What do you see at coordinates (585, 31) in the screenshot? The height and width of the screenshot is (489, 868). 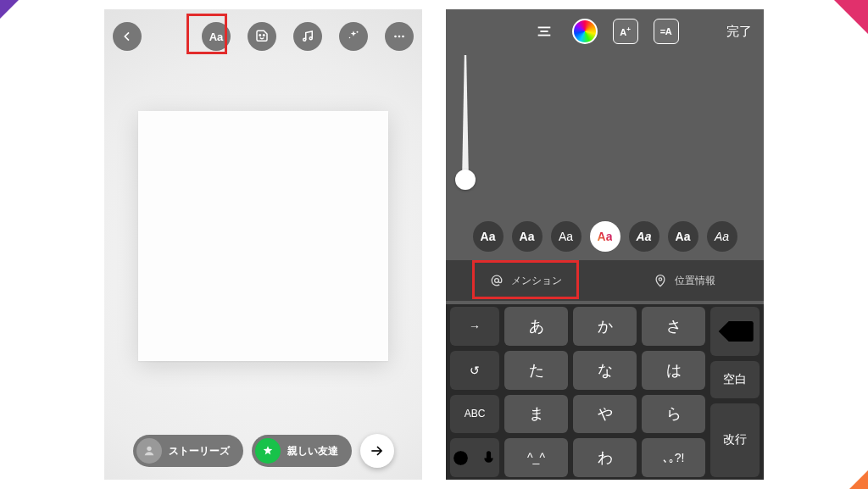 I see `color-picker-button` at bounding box center [585, 31].